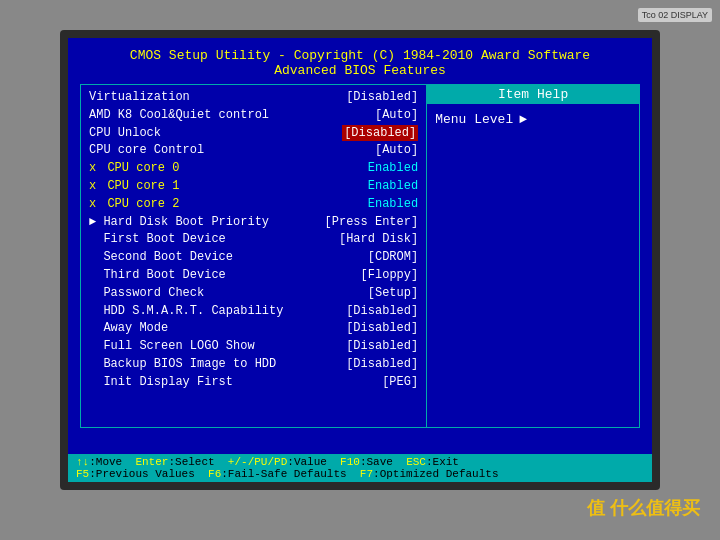 The image size is (720, 540). What do you see at coordinates (254, 328) in the screenshot?
I see `list-item: Away Mode [Disabled]` at bounding box center [254, 328].